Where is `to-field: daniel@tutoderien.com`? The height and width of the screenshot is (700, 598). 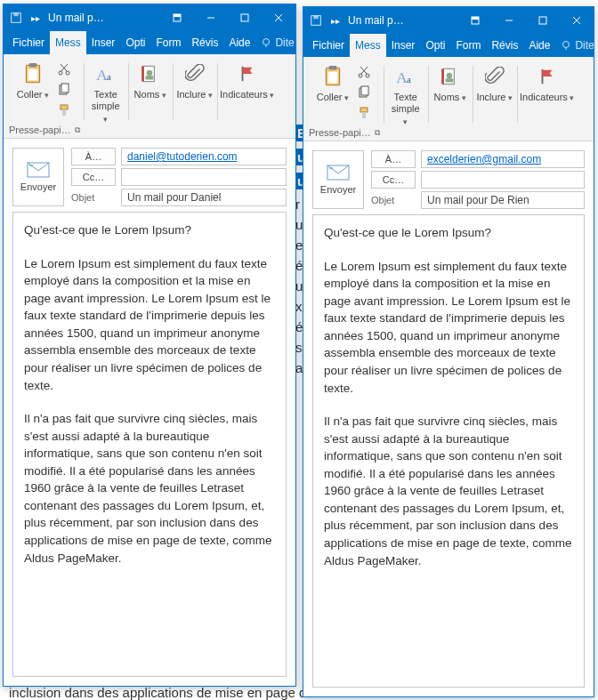 to-field: daniel@tutoderien.com is located at coordinates (204, 157).